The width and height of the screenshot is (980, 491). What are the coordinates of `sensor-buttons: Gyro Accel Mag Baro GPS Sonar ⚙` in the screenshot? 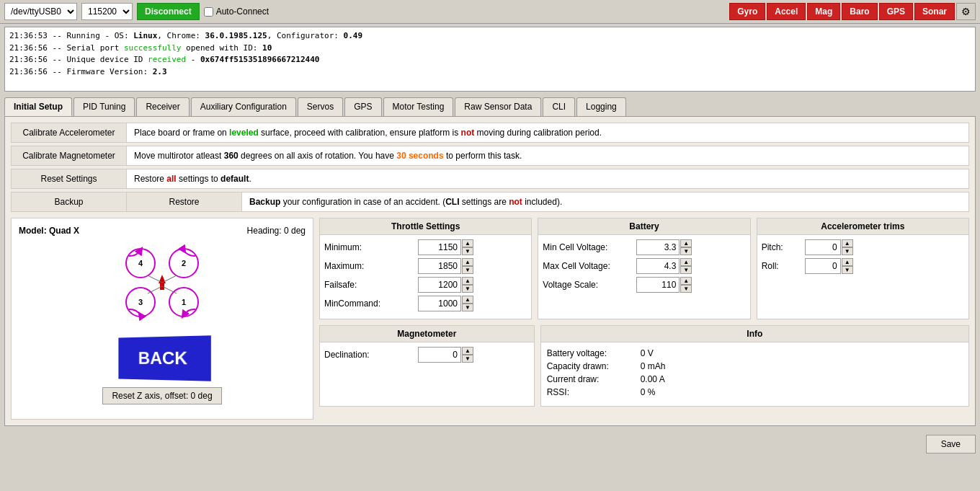 It's located at (852, 12).